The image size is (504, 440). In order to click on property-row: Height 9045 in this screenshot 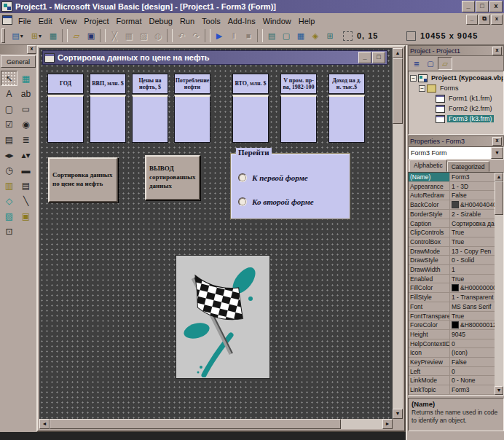, I will do `click(452, 335)`.